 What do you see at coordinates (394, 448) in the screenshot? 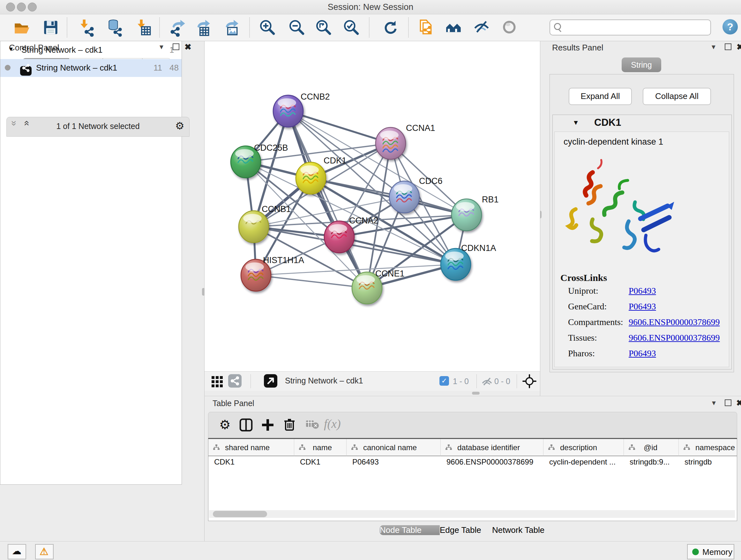
I see `column-header-canonical-name: canonical name` at bounding box center [394, 448].